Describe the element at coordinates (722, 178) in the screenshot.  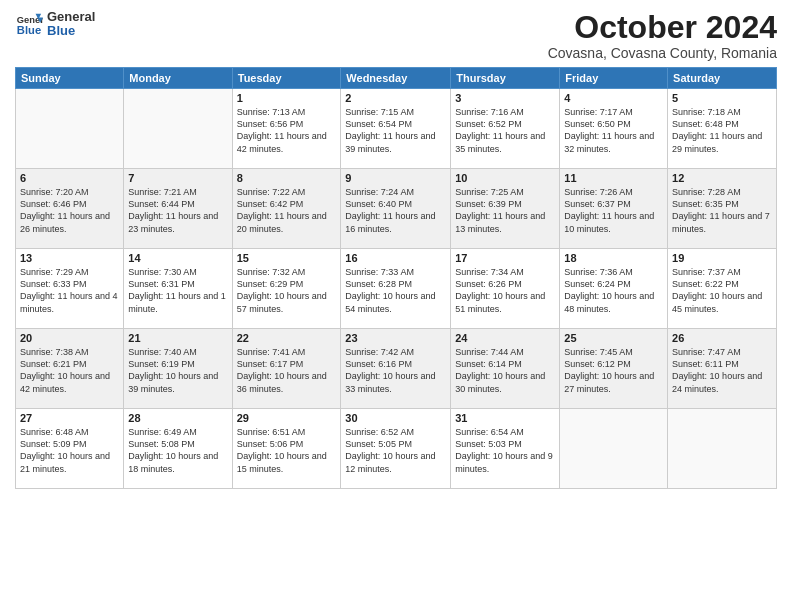
I see `day-number: 12` at that location.